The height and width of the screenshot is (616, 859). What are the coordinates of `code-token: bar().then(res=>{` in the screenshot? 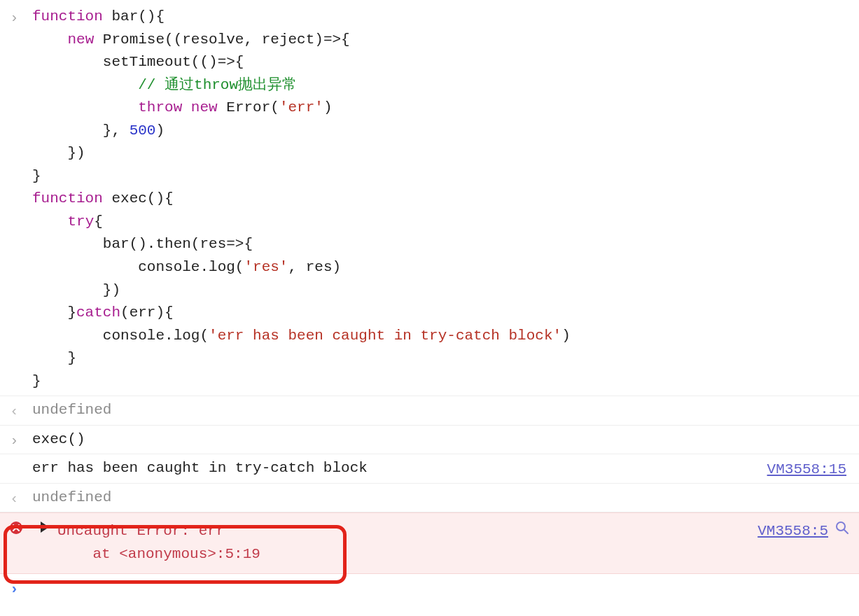 It's located at (143, 244).